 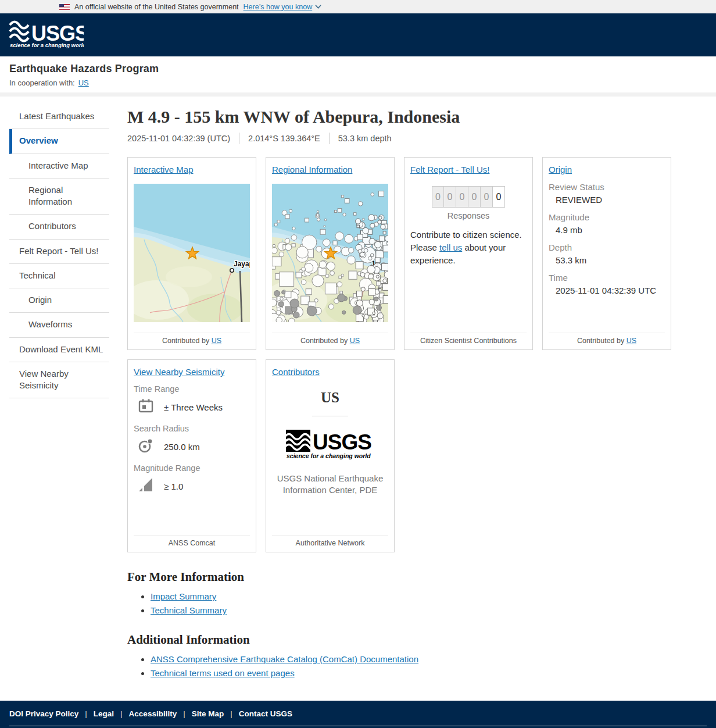 What do you see at coordinates (192, 389) in the screenshot?
I see `time-range-label: Time Range` at bounding box center [192, 389].